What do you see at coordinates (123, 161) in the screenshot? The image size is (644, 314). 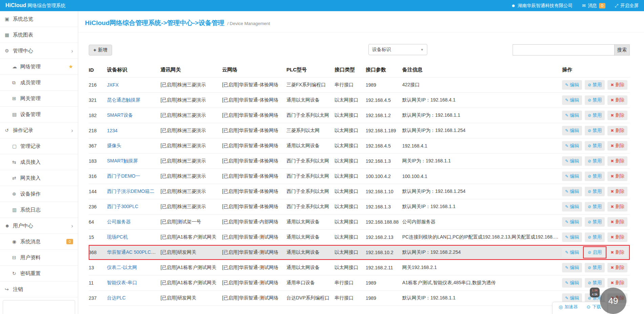 I see `device-link: SMART触摸屏` at bounding box center [123, 161].